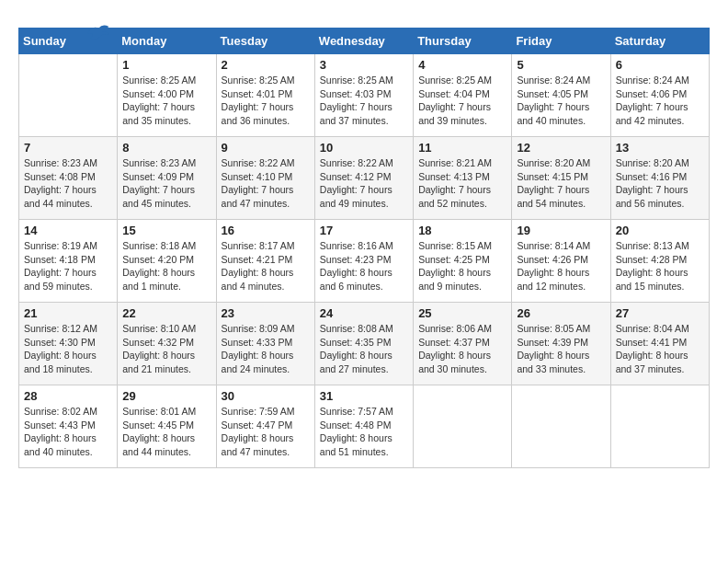  What do you see at coordinates (660, 41) in the screenshot?
I see `day-header-saturday: Saturday` at bounding box center [660, 41].